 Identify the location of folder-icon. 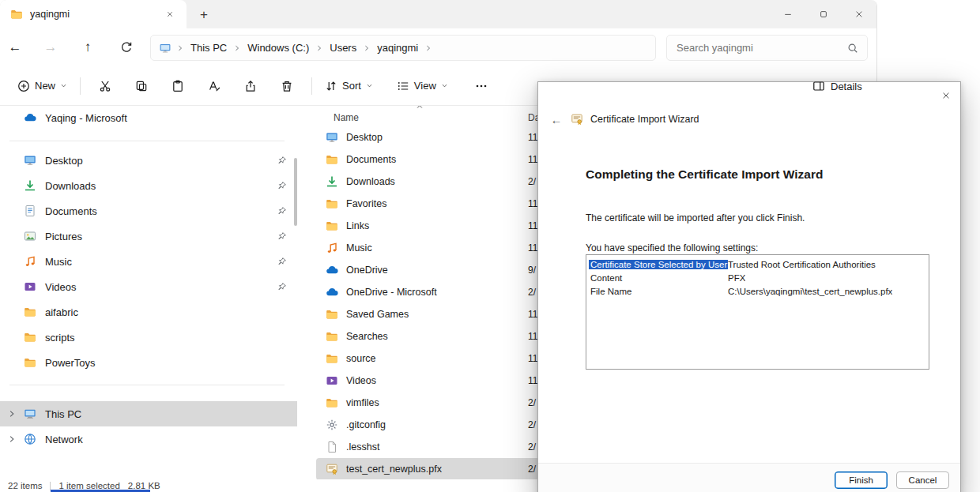
(332, 359).